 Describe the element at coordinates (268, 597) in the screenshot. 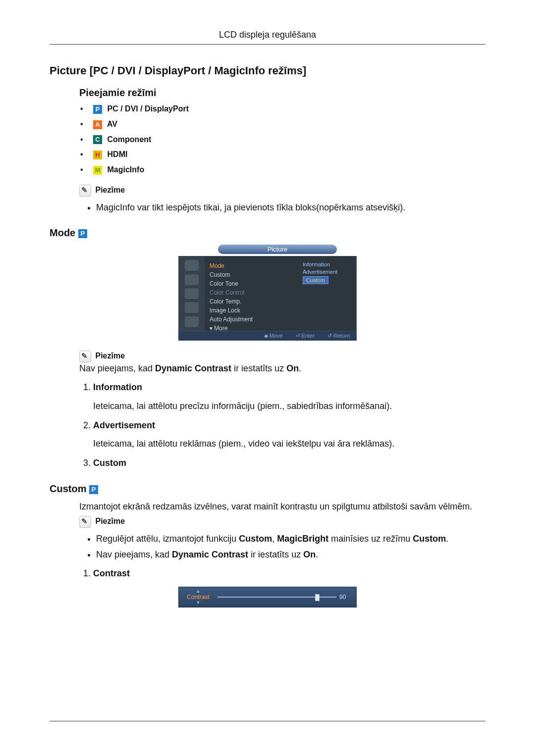

I see `contrast-bar: ▲ Contrast ▼ 90` at that location.